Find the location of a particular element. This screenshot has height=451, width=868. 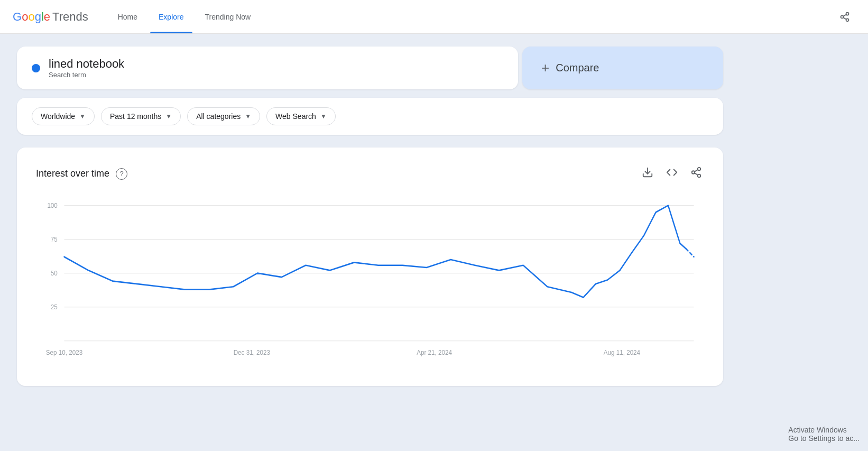

x-label-dec: Dec 31, 2023 is located at coordinates (252, 353).